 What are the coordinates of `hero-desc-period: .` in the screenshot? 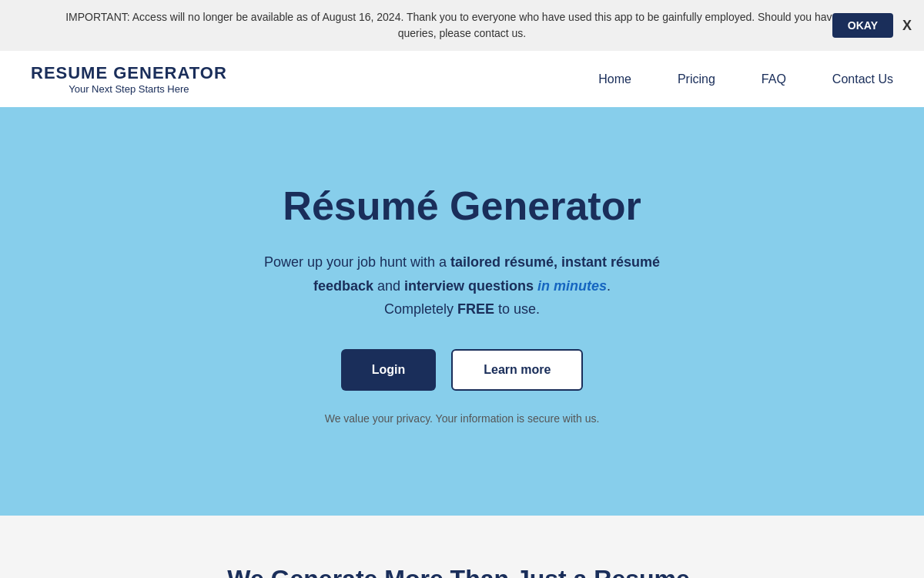 It's located at (608, 286).